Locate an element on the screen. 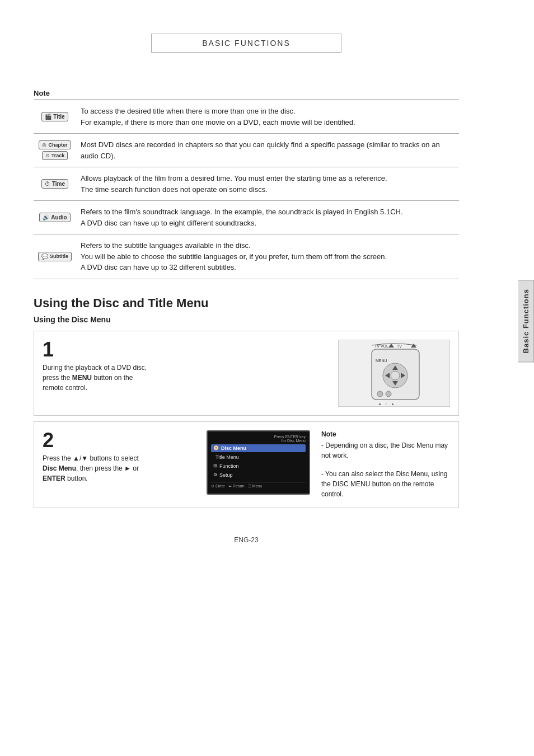 The width and height of the screenshot is (534, 756). step-2-desc: Press the ▲/▼ buttons to select Disc Men… is located at coordinates (99, 468).